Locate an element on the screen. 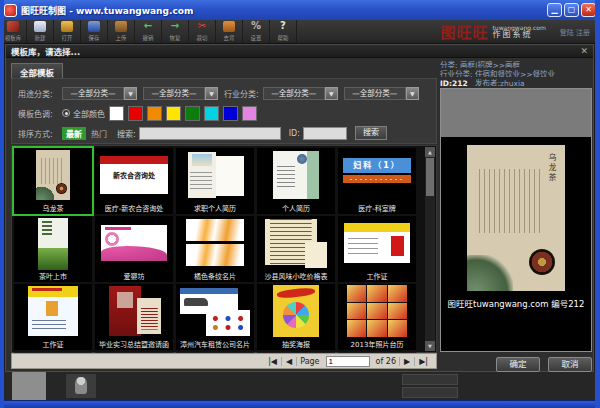 The width and height of the screenshot is (600, 408). thumbnail-label: 茶叶上市 is located at coordinates (53, 276).